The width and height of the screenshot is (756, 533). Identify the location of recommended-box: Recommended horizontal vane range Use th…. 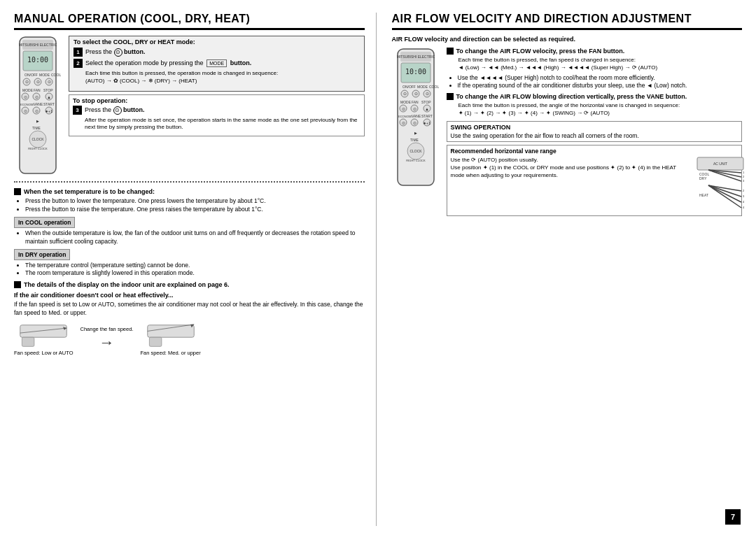
(595, 180).